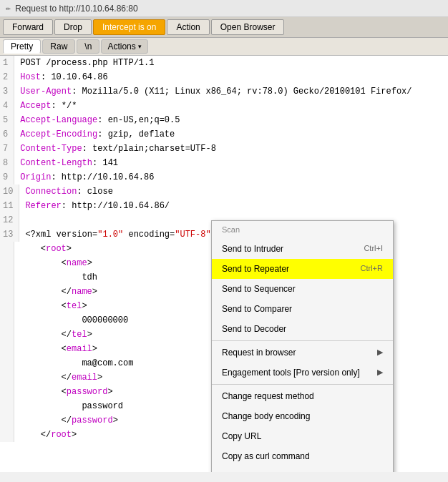  Describe the element at coordinates (224, 47) in the screenshot. I see `tab-bar: Pretty Raw \n Actions ▾` at that location.